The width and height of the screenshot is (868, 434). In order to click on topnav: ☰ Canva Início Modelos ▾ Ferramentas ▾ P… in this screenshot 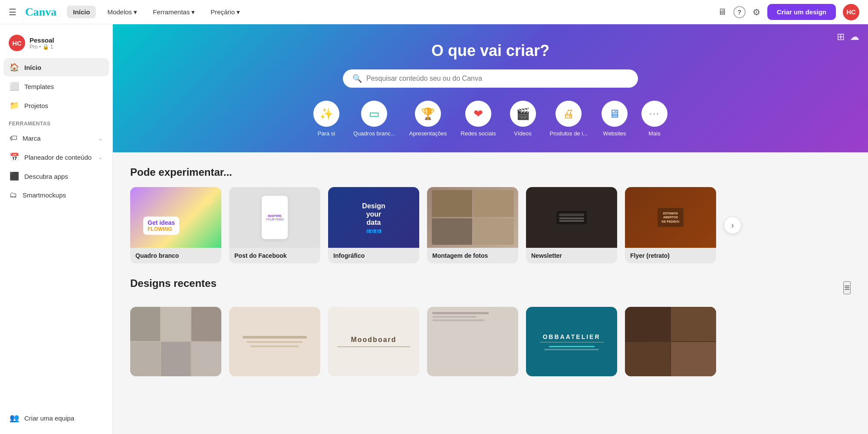, I will do `click(434, 12)`.